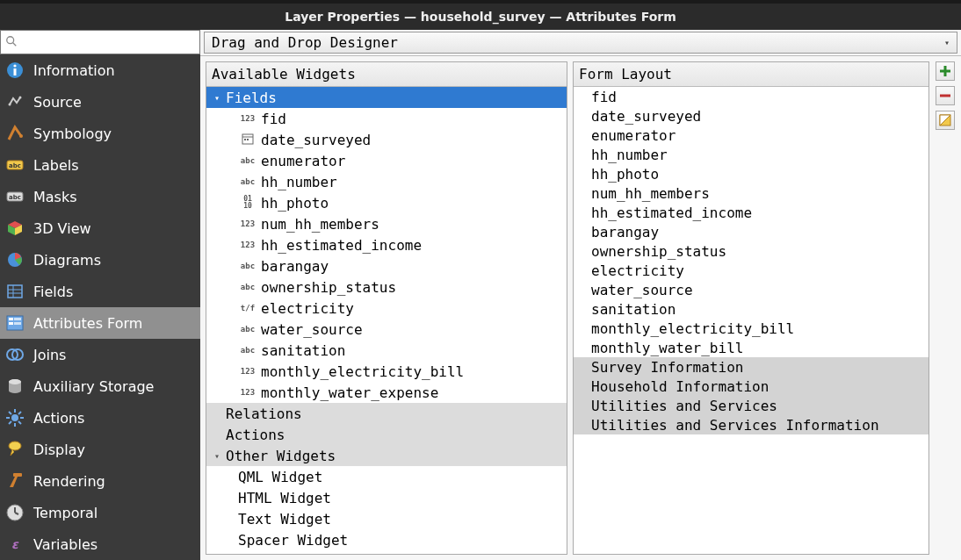  Describe the element at coordinates (671, 212) in the screenshot. I see `layout-item-name: hh_estimated_income` at that location.